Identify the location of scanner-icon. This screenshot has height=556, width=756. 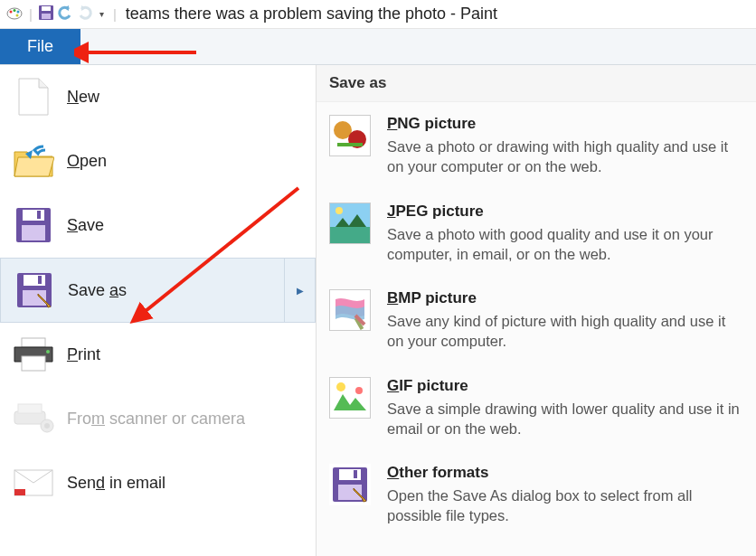
(33, 419).